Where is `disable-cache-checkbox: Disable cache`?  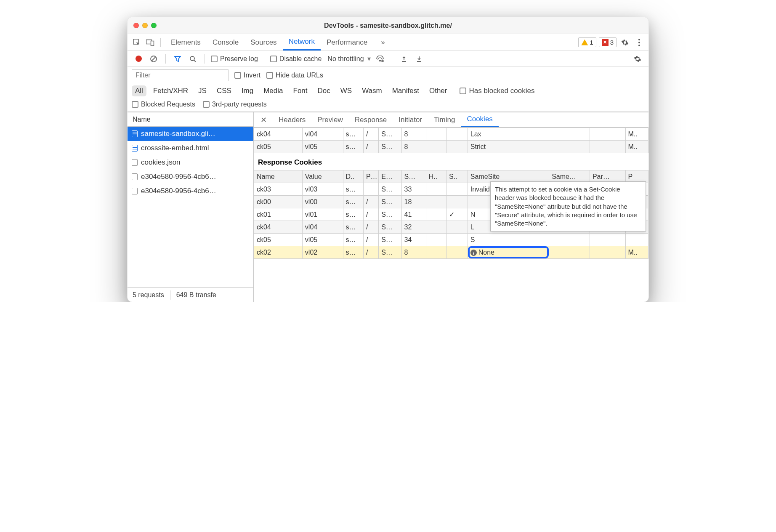 disable-cache-checkbox: Disable cache is located at coordinates (296, 59).